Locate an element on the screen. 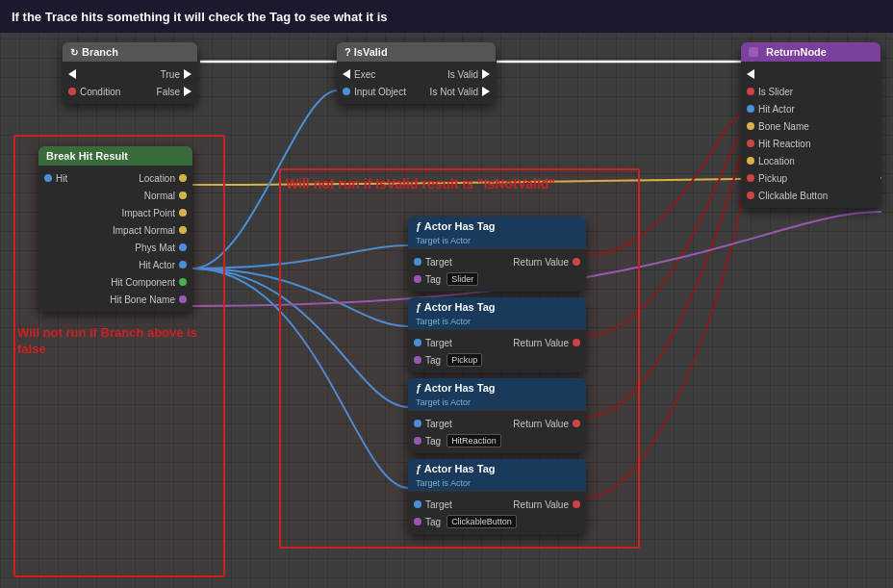 This screenshot has height=588, width=893. return-pickup-row: Pickup is located at coordinates (810, 178).